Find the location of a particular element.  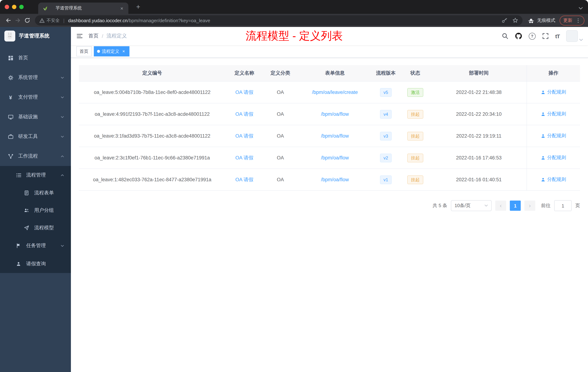

browser-toolbar: 不安全 | dashboard.yudao.iocoder.cn/bpm/man… is located at coordinates (294, 21).